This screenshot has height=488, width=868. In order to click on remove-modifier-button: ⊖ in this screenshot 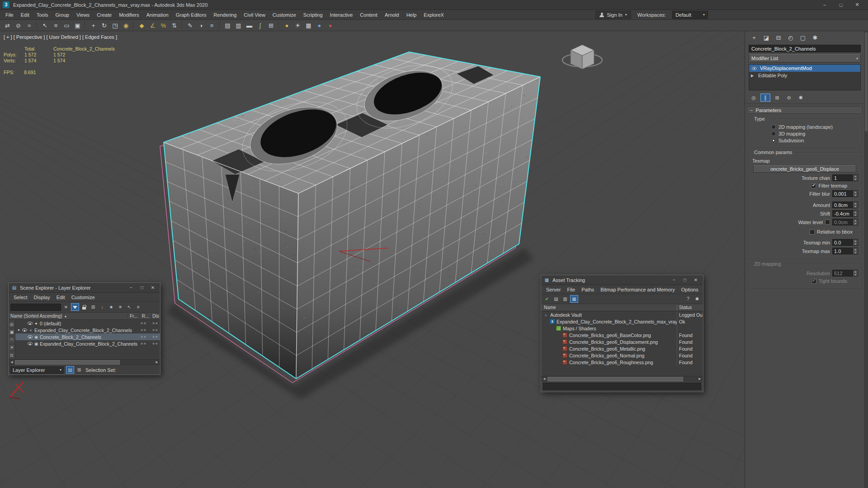, I will do `click(789, 98)`.